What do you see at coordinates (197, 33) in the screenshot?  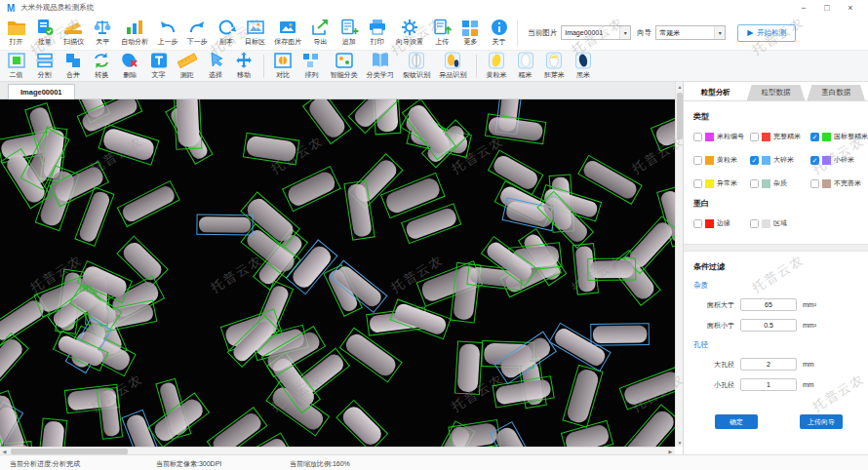 I see `tool-redo: 下一步` at bounding box center [197, 33].